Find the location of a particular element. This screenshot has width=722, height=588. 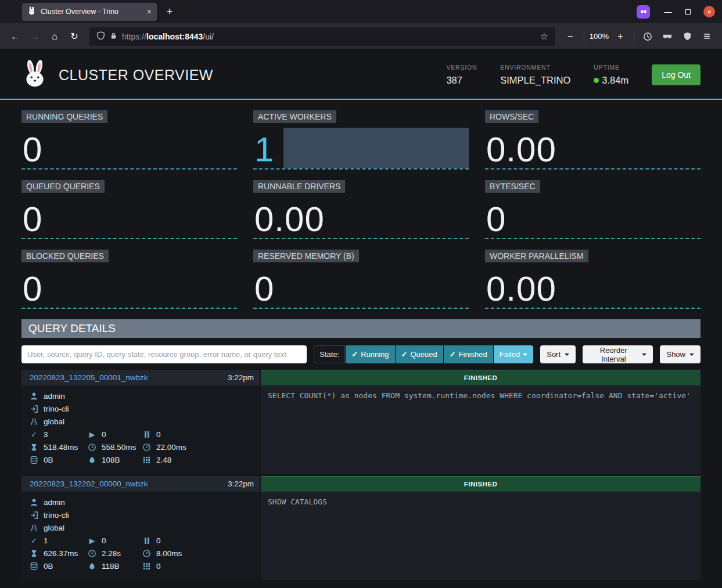

filter-finished-button: ✓ Finished is located at coordinates (468, 354).